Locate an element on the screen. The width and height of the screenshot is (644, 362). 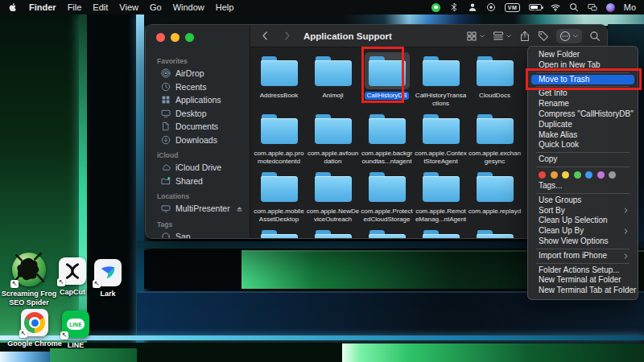
menubar-item-go: Go is located at coordinates (156, 7).